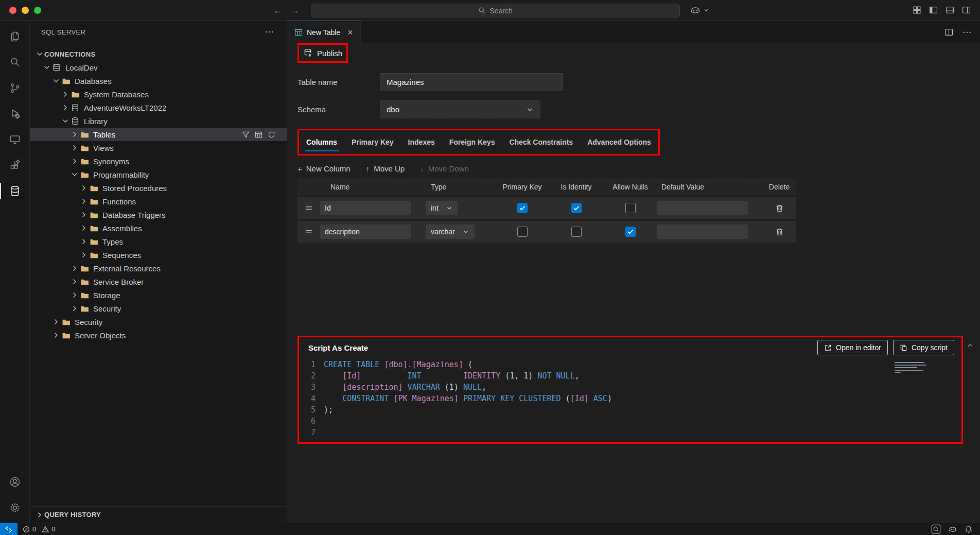  Describe the element at coordinates (159, 121) in the screenshot. I see `tree-item-library: Library` at that location.